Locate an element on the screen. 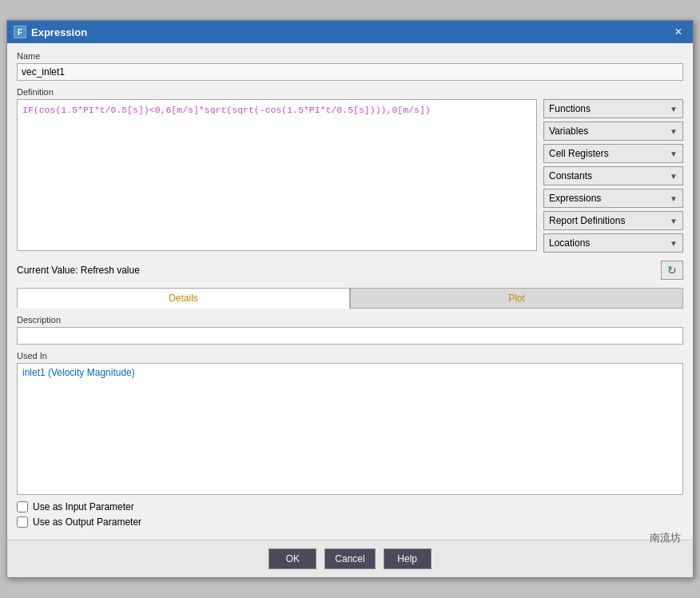 The width and height of the screenshot is (700, 598). definition-label: Definition is located at coordinates (350, 92).